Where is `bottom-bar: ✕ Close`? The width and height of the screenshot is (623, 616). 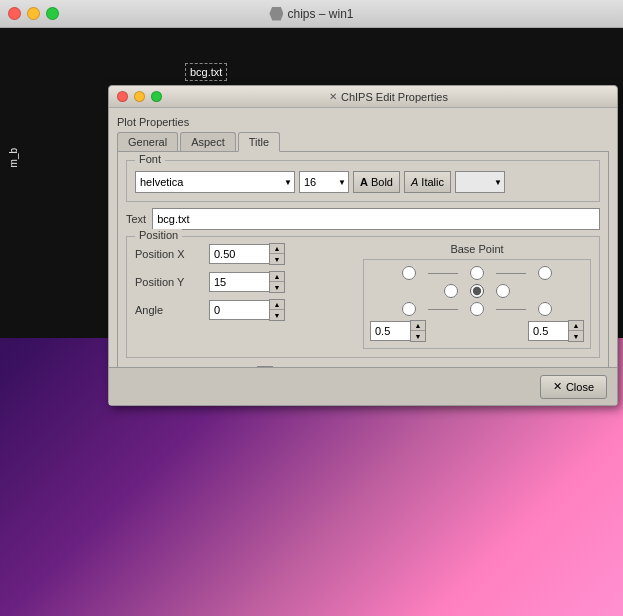
bottom-bar: ✕ Close is located at coordinates (363, 386).